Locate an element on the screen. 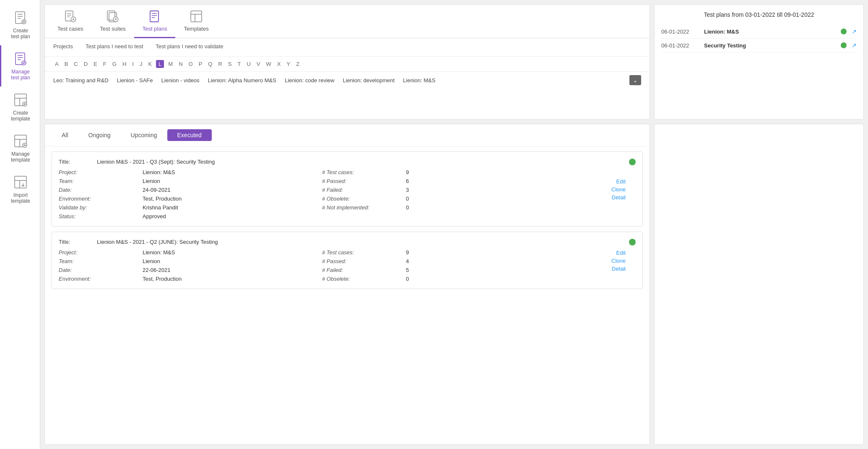  test-cases-icon is located at coordinates (70, 16).